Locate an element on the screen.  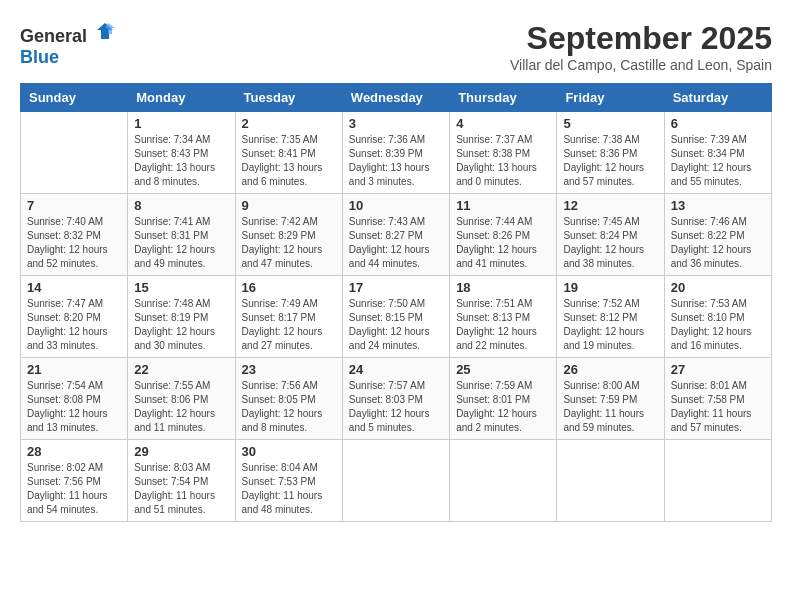
calendar-cell: 21Sunrise: 7:54 AMSunset: 8:08 PMDayligh… is located at coordinates (74, 399).